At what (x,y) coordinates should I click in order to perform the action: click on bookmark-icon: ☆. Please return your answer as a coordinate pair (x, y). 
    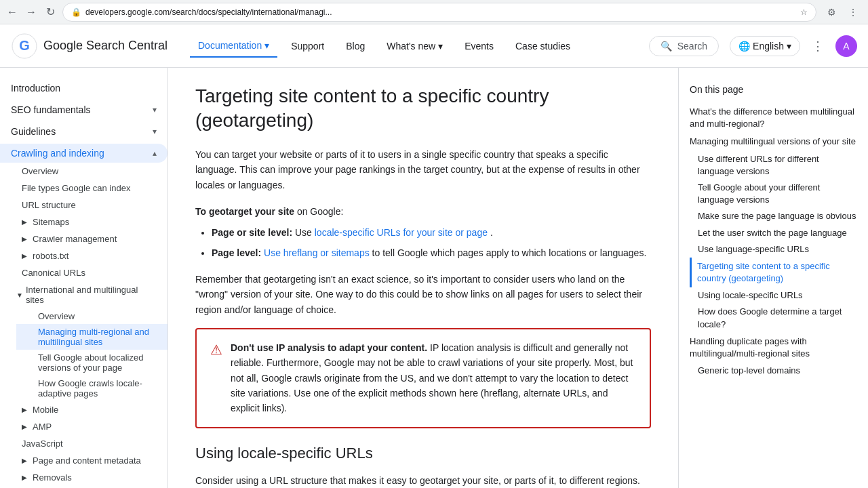
    Looking at the image, I should click on (804, 12).